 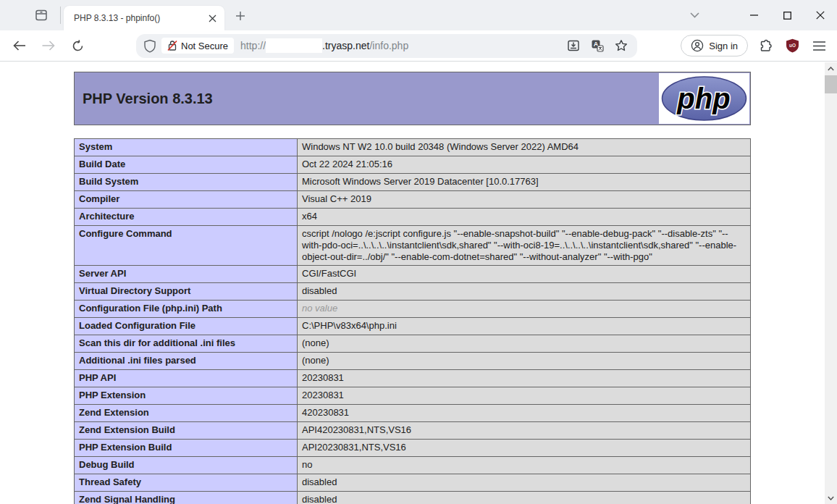 What do you see at coordinates (792, 46) in the screenshot?
I see `ublock-extension-icon: uO` at bounding box center [792, 46].